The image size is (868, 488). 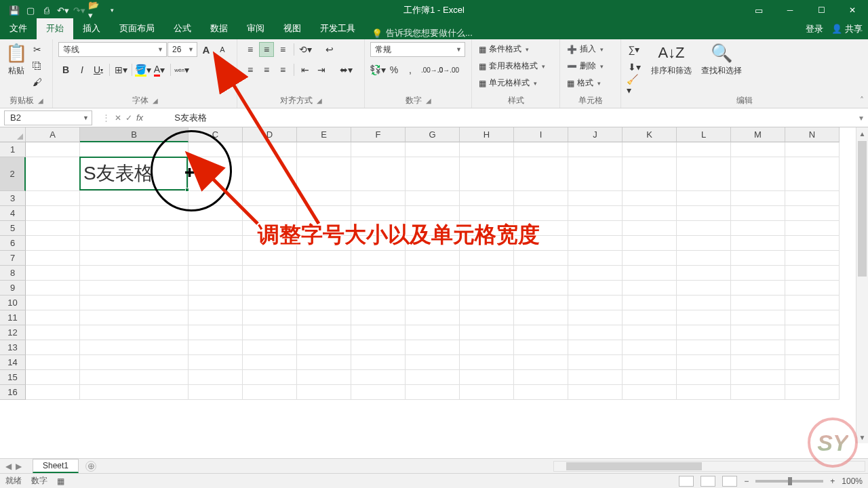 I want to click on redo-icon: ↷▾, so click(x=79, y=10).